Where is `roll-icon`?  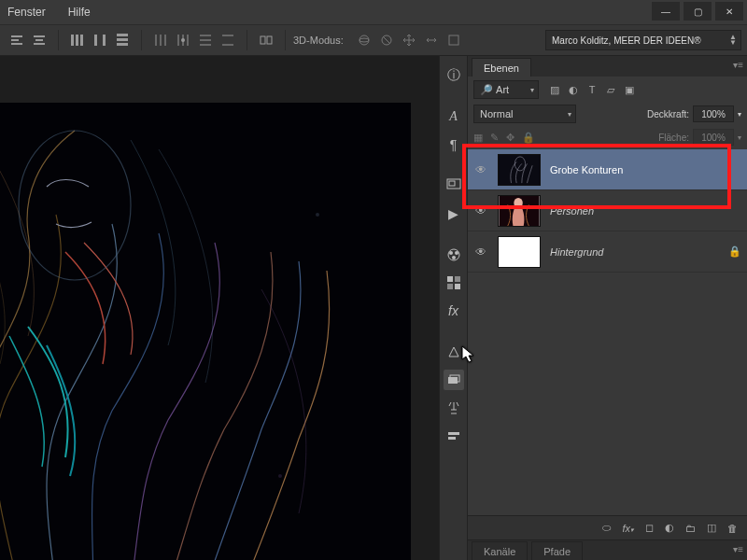 roll-icon is located at coordinates (387, 40).